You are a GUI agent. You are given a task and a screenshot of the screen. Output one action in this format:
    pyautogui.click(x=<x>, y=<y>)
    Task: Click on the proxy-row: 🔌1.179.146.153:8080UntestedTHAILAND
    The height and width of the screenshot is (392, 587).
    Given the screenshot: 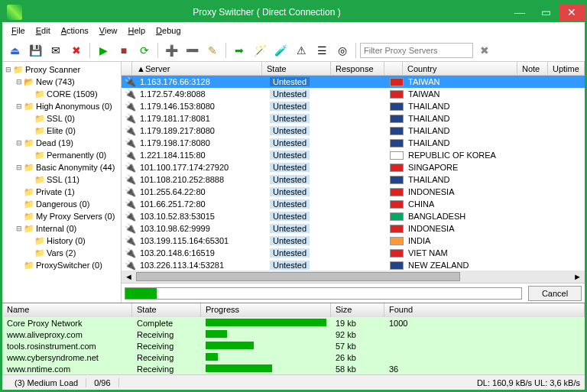 What is the action you would take?
    pyautogui.click(x=353, y=106)
    